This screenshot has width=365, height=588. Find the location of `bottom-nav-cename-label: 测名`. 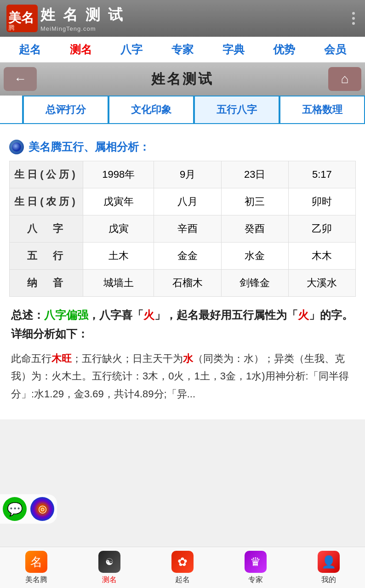

bottom-nav-cename-label: 测名 is located at coordinates (109, 580).